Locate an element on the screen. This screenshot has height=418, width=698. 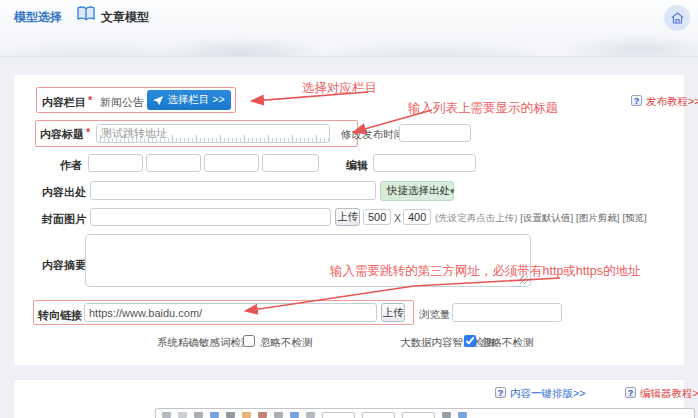
summary-label: 内容摘要 is located at coordinates (58, 266).